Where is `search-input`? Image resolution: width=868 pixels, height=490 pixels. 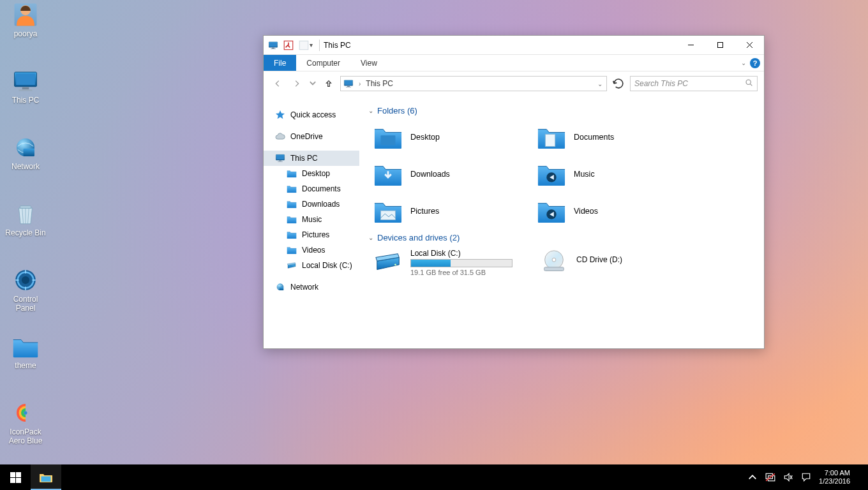 search-input is located at coordinates (688, 84).